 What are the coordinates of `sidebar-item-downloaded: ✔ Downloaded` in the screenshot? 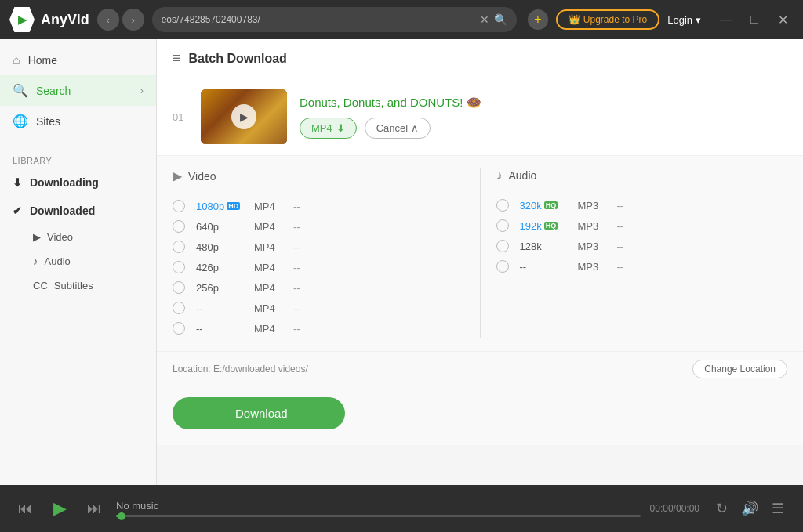 It's located at (78, 211).